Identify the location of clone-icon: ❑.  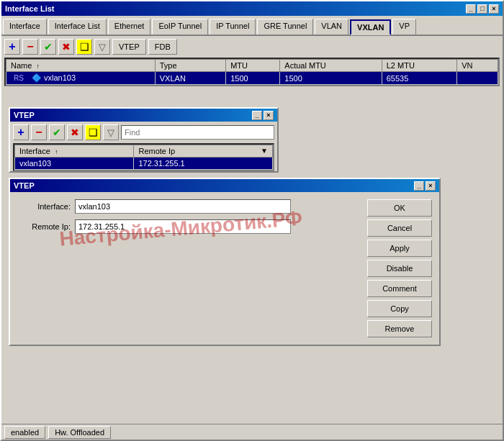
(85, 47).